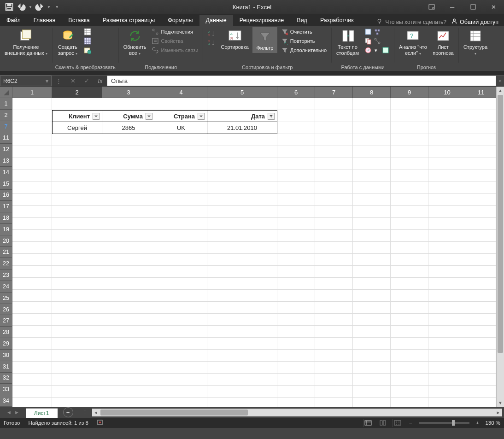 This screenshot has height=439, width=504. What do you see at coordinates (413, 42) in the screenshot?
I see `what-if-button: ? Анализ "что если" ▾` at bounding box center [413, 42].